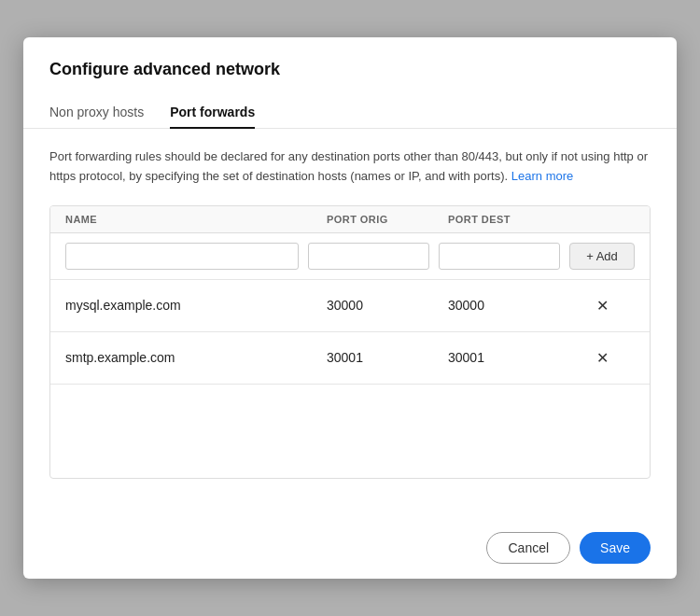  What do you see at coordinates (602, 256) in the screenshot?
I see `add-button: + Add` at bounding box center [602, 256].